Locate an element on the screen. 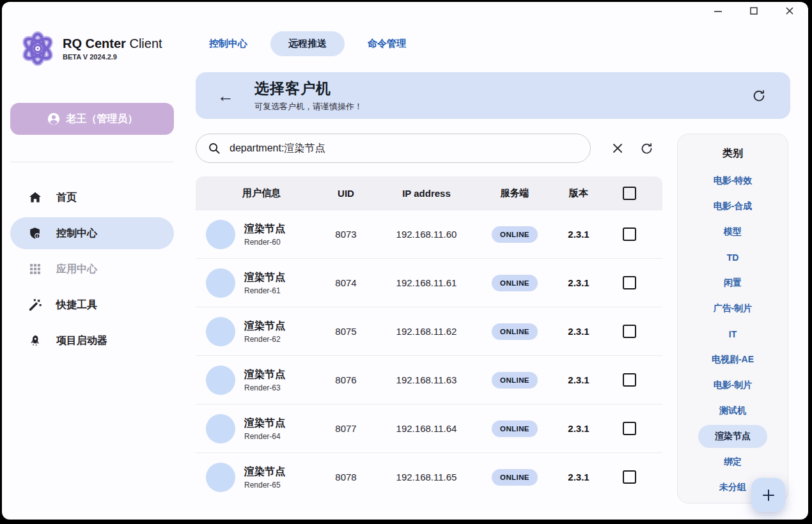 This screenshot has height=524, width=812. search-input is located at coordinates (403, 148).